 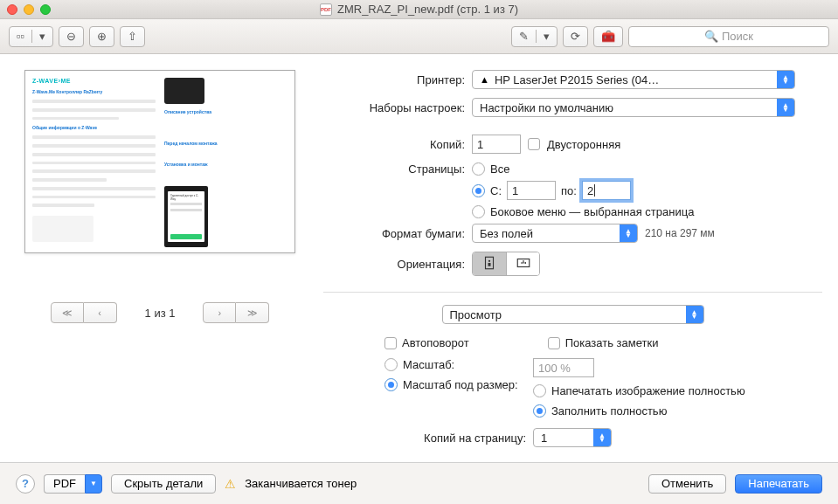 I want to click on first-page-button: ≪, so click(x=67, y=313).